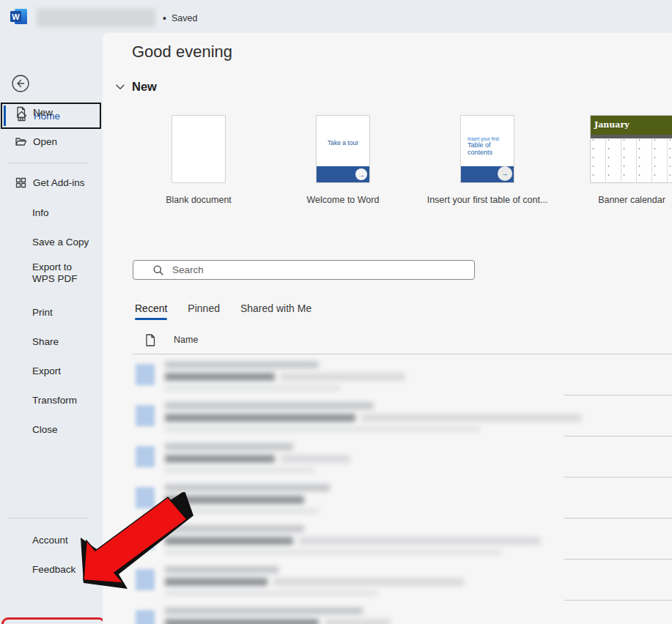 This screenshot has height=624, width=672. What do you see at coordinates (51, 540) in the screenshot?
I see `sidebar-item-account: Account` at bounding box center [51, 540].